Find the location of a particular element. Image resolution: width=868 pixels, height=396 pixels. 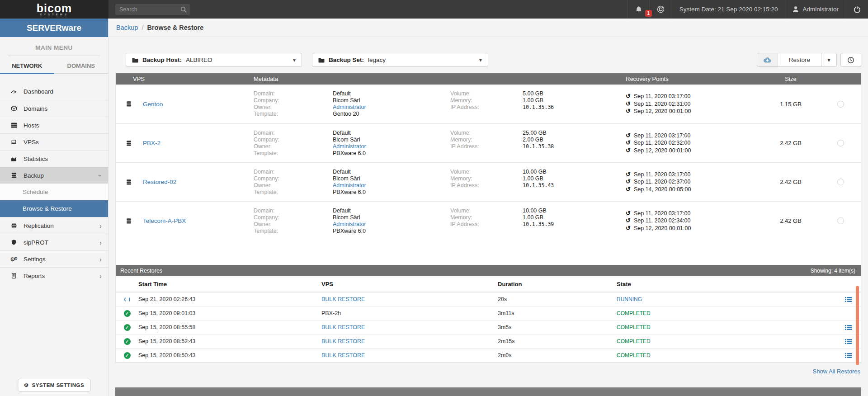

backup-host-dropdown: Backup Host: ALBIREO ▾ is located at coordinates (214, 60).